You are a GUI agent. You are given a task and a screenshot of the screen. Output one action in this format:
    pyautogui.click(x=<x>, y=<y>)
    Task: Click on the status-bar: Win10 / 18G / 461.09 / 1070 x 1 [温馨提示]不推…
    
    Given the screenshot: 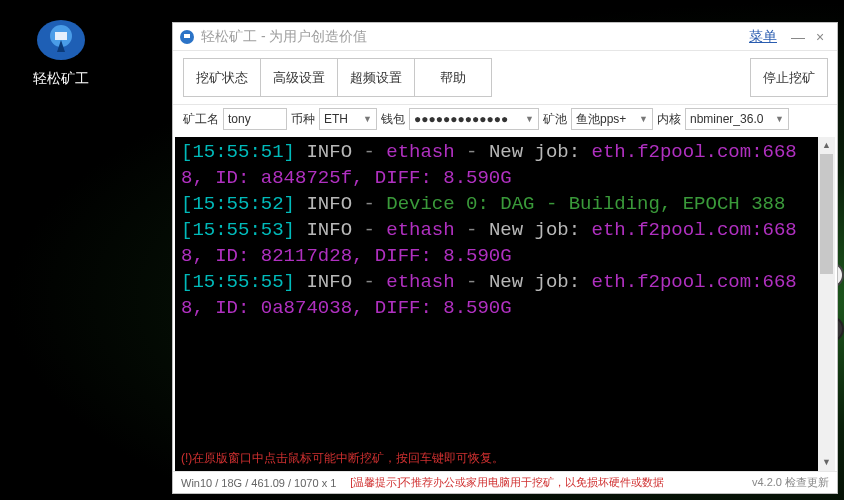 What is the action you would take?
    pyautogui.click(x=505, y=482)
    